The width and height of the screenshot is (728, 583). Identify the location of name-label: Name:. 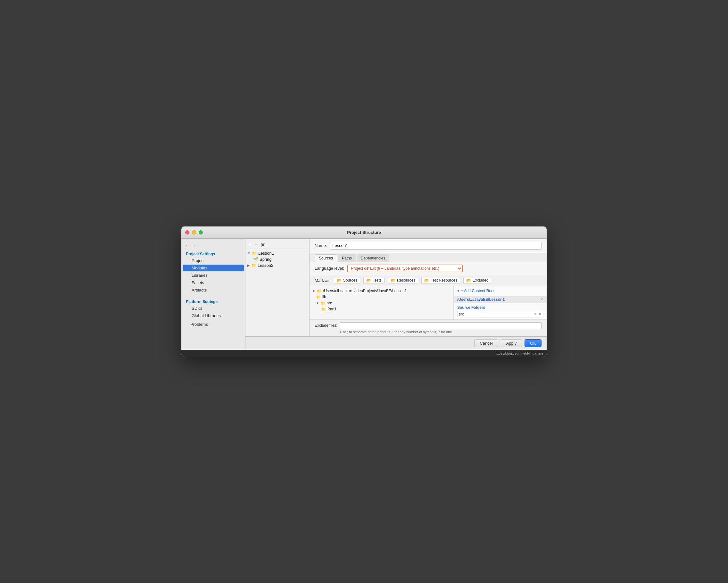
(321, 245).